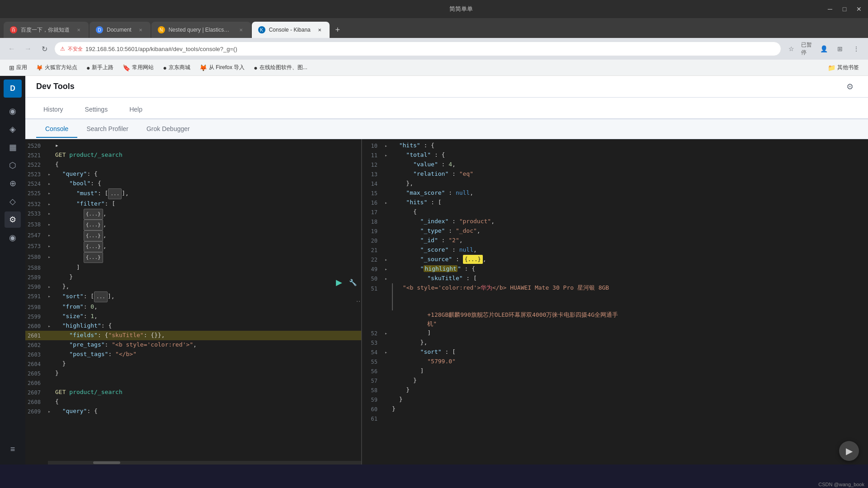 Image resolution: width=868 pixels, height=488 pixels. I want to click on tab-close-4: ✕, so click(320, 30).